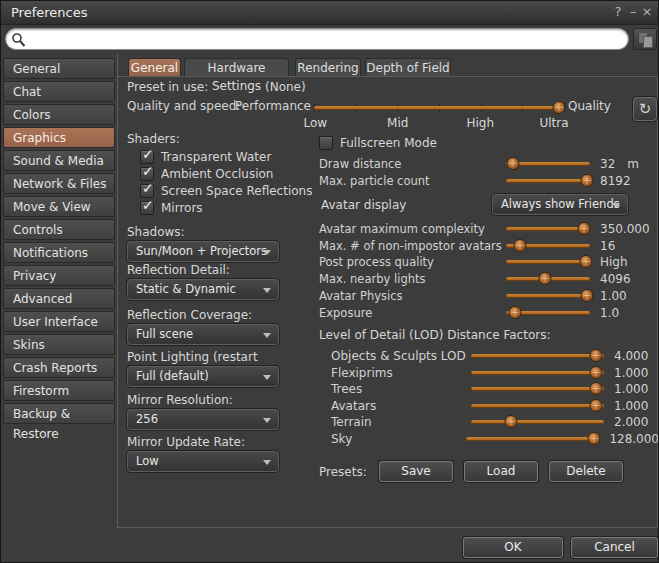 The width and height of the screenshot is (659, 563). What do you see at coordinates (203, 420) in the screenshot?
I see `select-mirror-resolution: 256` at bounding box center [203, 420].